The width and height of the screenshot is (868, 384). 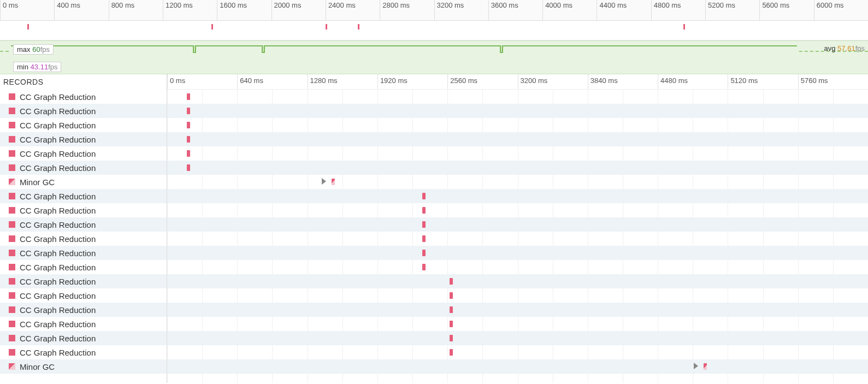 I want to click on overview-tick: 3600 ms, so click(x=504, y=10).